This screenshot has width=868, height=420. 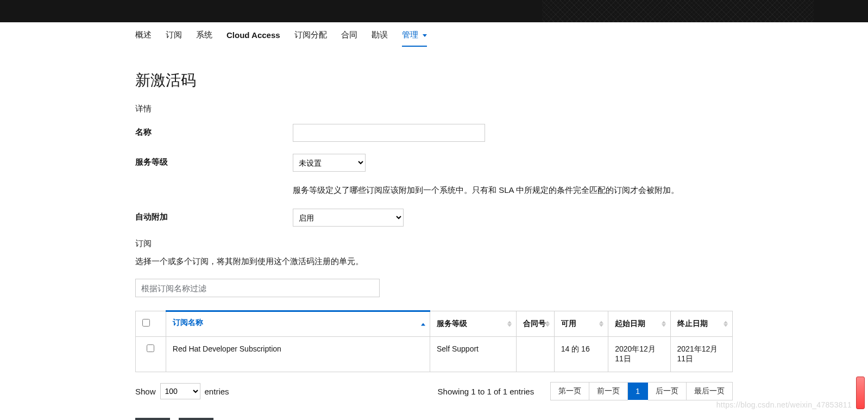 I want to click on nav-tab-overview: 概述, so click(x=143, y=35).